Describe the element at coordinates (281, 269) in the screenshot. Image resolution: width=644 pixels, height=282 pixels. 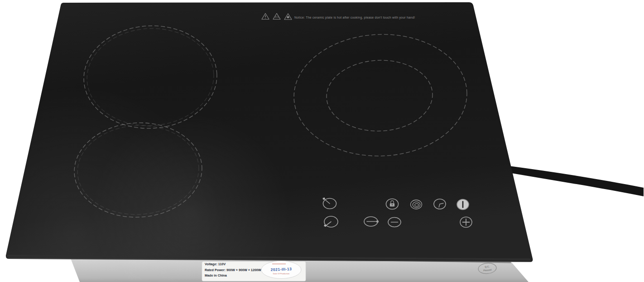
I see `sticker-date: 2021-III-13` at that location.